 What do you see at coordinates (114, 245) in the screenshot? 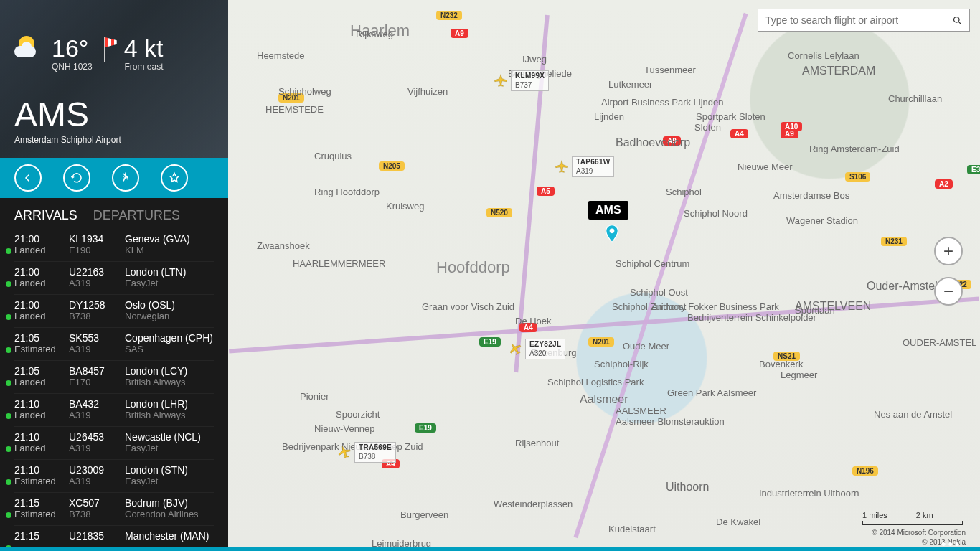
I see `flight-row: 21:00Landed KL1934E190 Geneva (GVA)KLM` at bounding box center [114, 245].